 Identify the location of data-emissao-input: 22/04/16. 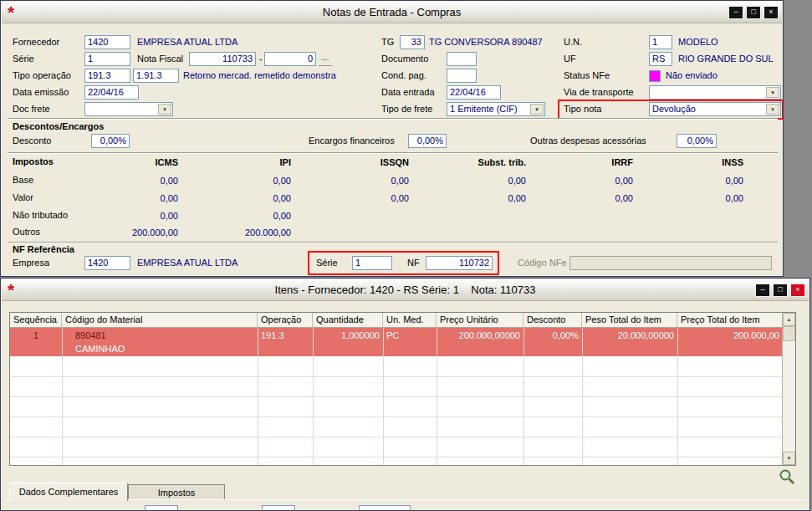
(112, 92).